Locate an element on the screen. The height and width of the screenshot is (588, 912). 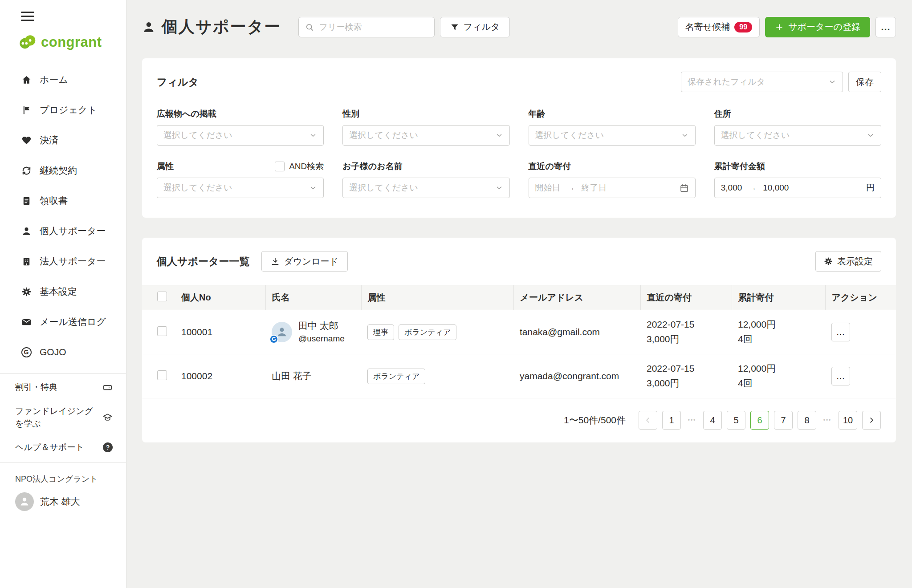
age-select: 選択してください is located at coordinates (612, 135).